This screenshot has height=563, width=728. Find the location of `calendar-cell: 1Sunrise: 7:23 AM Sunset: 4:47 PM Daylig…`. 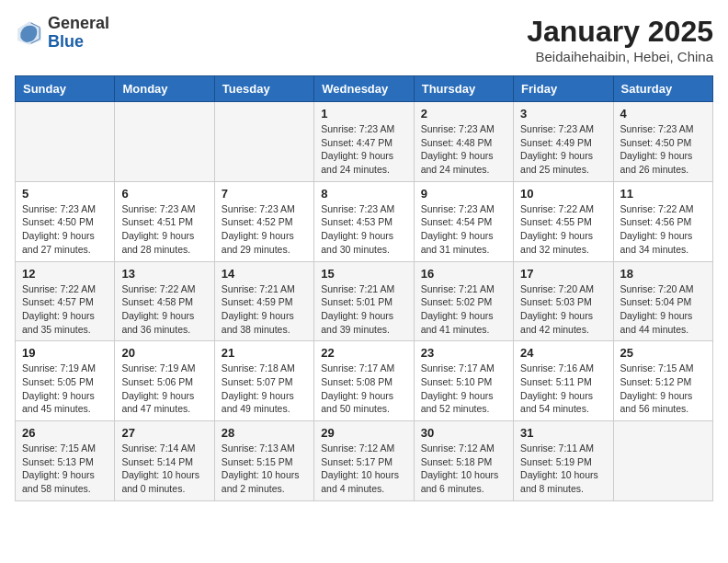

calendar-cell: 1Sunrise: 7:23 AM Sunset: 4:47 PM Daylig… is located at coordinates (364, 142).